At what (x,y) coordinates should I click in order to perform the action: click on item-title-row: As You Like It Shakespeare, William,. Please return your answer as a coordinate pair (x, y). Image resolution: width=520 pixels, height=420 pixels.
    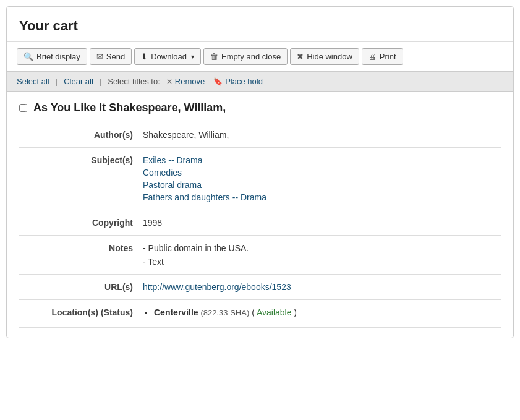
    Looking at the image, I should click on (260, 108).